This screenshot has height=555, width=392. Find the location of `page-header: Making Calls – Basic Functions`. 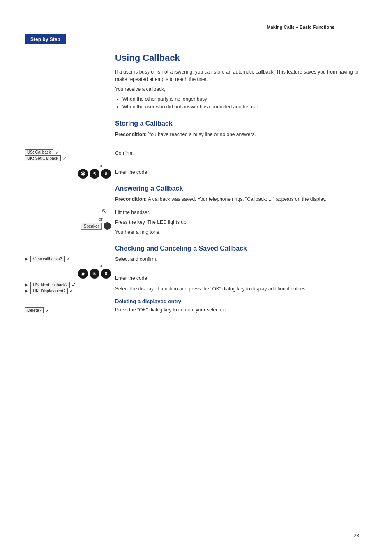

page-header: Making Calls – Basic Functions is located at coordinates (196, 17).